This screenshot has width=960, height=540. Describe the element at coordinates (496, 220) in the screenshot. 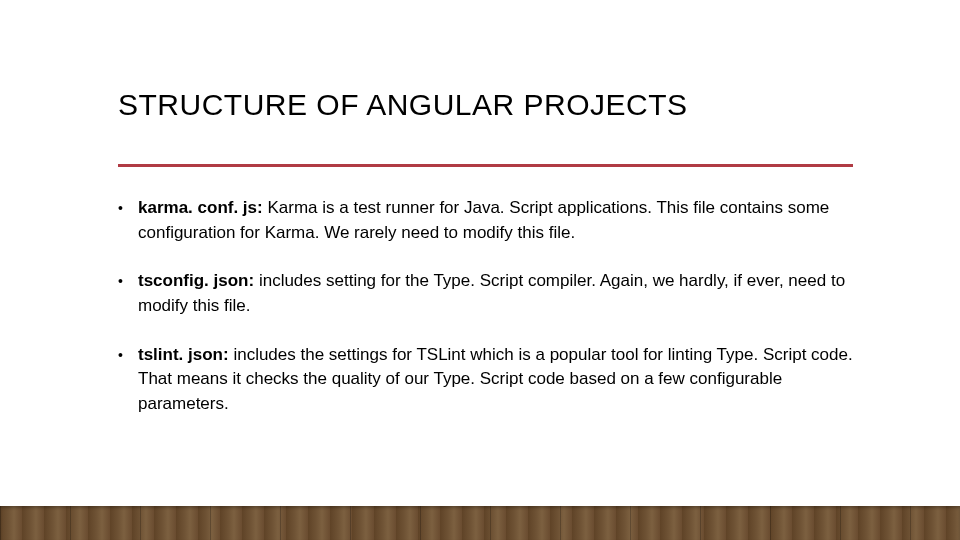

I see `bullet-text: karma. conf. js: Karma is a test runner …` at that location.